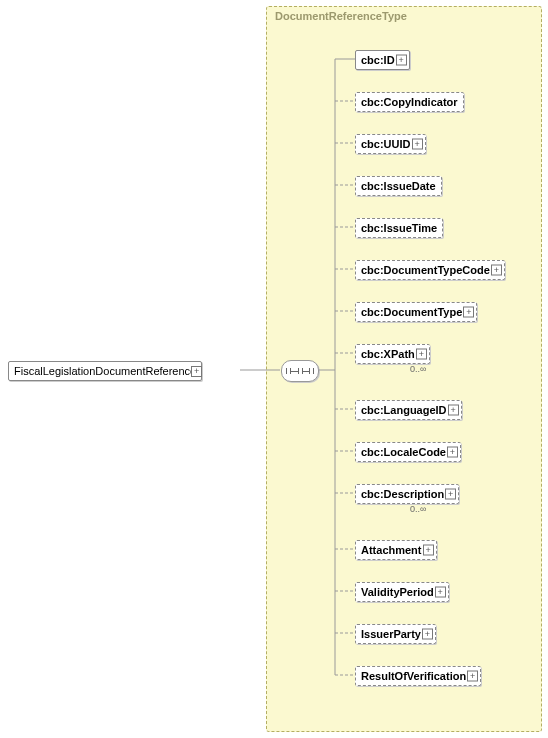  What do you see at coordinates (300, 371) in the screenshot?
I see `sequence-compositor` at bounding box center [300, 371].